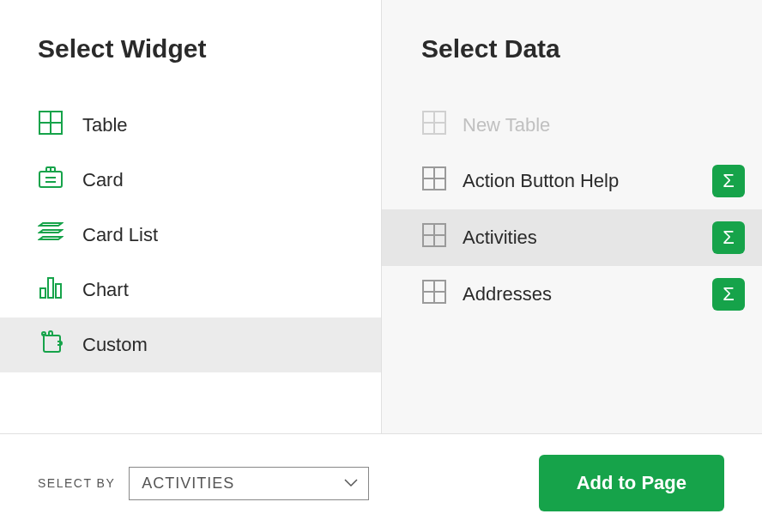 The image size is (762, 532). I want to click on data-item-addresses: Addresses Σ, so click(572, 294).